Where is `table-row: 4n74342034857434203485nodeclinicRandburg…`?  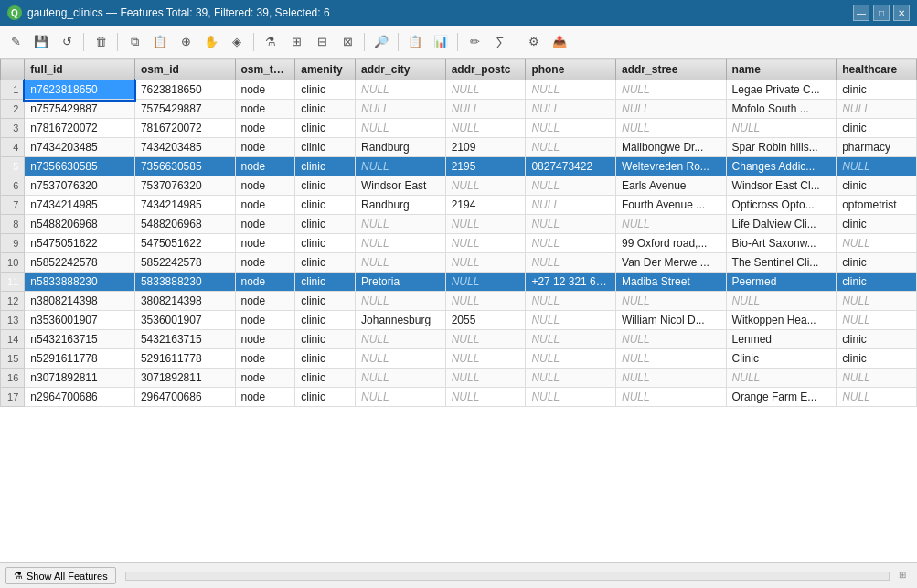 table-row: 4n74342034857434203485nodeclinicRandburg… is located at coordinates (459, 148).